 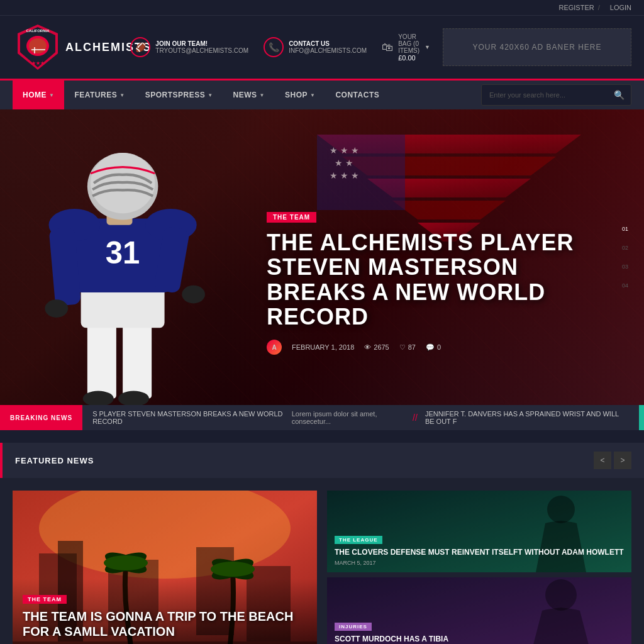 I want to click on register-link: REGISTER, so click(x=576, y=8).